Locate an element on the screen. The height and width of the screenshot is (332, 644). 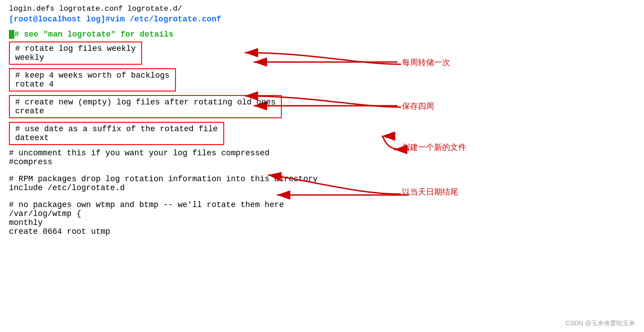
command-line: [root@localhost log]#vim /etc/logrotate.… is located at coordinates (322, 19).